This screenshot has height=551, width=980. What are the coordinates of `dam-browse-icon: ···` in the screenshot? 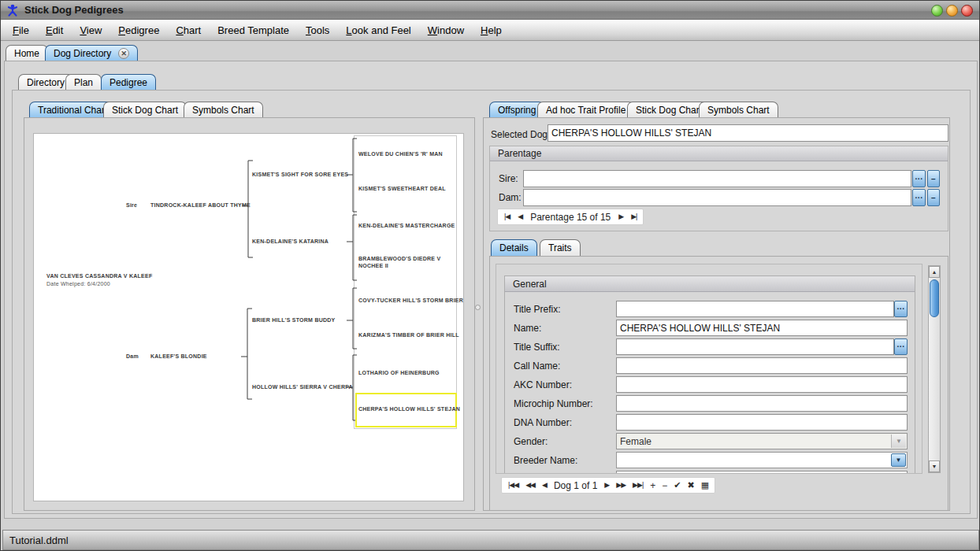 It's located at (919, 198).